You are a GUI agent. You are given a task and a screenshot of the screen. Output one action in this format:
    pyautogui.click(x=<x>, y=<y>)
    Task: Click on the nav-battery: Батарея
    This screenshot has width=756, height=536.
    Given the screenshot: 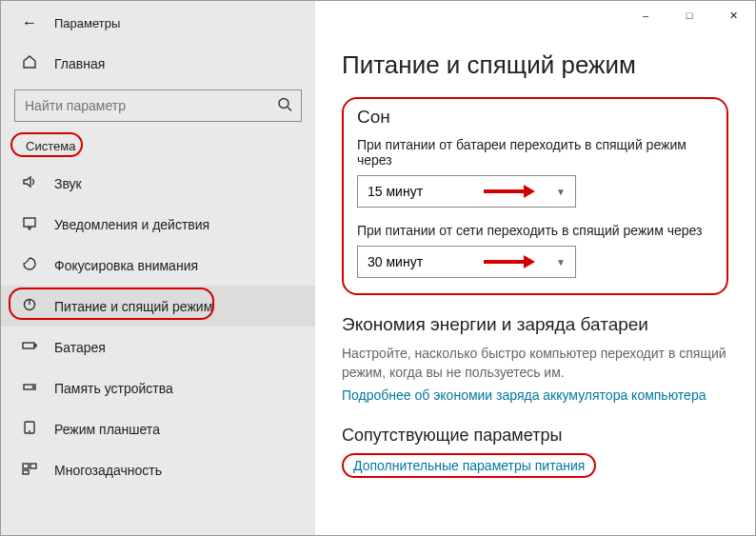 What is the action you would take?
    pyautogui.click(x=158, y=347)
    